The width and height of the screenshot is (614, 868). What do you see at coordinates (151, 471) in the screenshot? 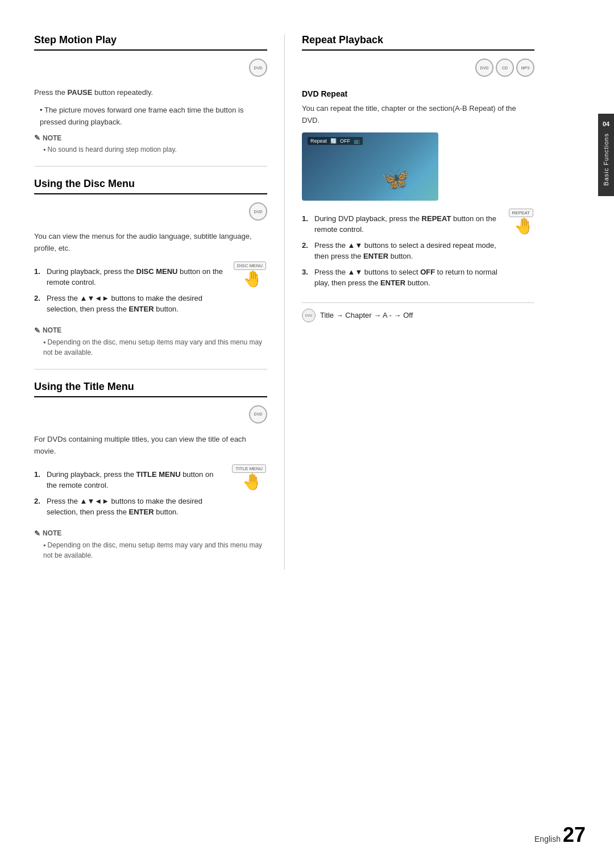
I see `title-menu-section: Using the Title Menu DVD For DVDs contai…` at bounding box center [151, 471].